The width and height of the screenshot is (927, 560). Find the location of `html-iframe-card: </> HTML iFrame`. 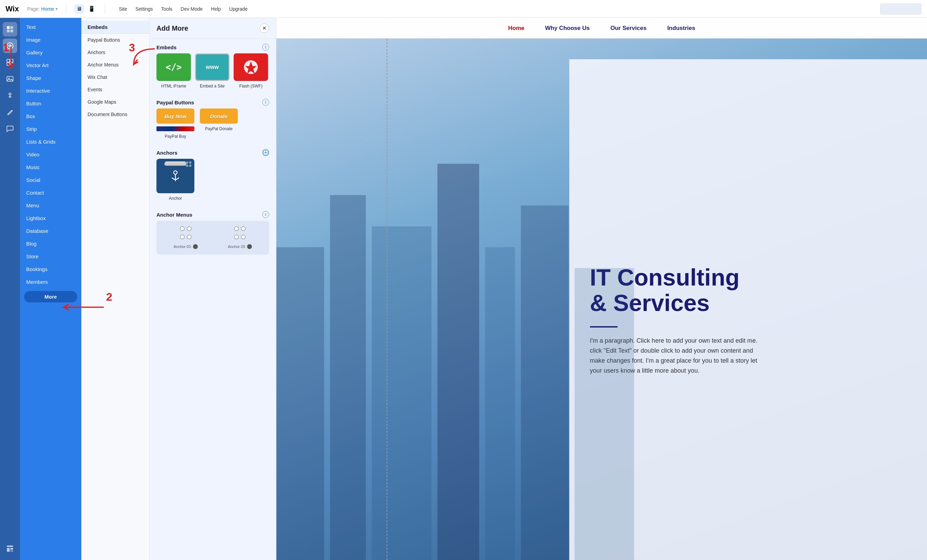

html-iframe-card: </> HTML iFrame is located at coordinates (174, 71).